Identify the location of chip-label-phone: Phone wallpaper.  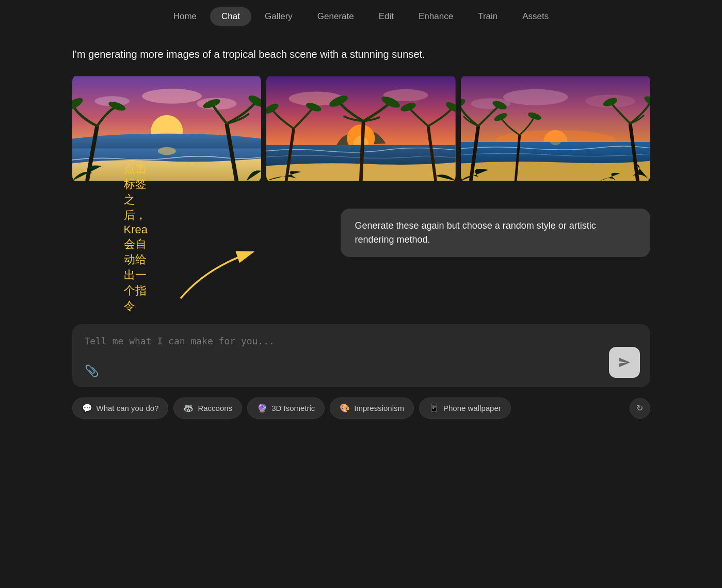
(472, 408).